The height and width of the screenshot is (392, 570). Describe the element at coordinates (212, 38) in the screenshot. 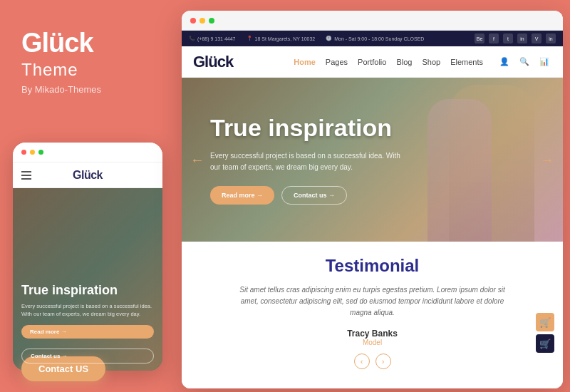

I see `phone-info: 📞 (+88) 9 131 4447` at that location.